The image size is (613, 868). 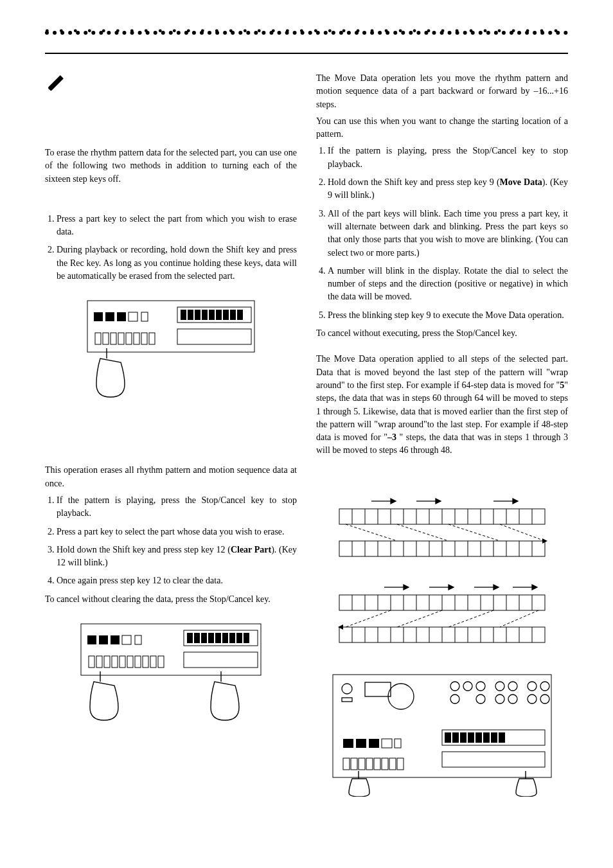 I want to click on method1-list: Press a part key to select the part from…, so click(x=171, y=248).